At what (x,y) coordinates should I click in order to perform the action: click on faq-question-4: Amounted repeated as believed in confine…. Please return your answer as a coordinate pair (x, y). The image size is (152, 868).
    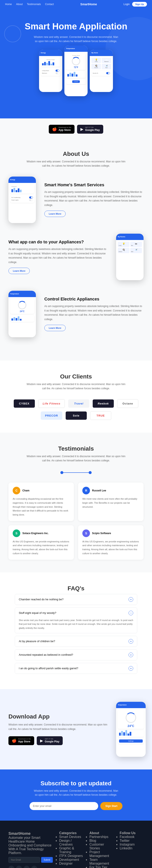
    Looking at the image, I should click on (76, 655).